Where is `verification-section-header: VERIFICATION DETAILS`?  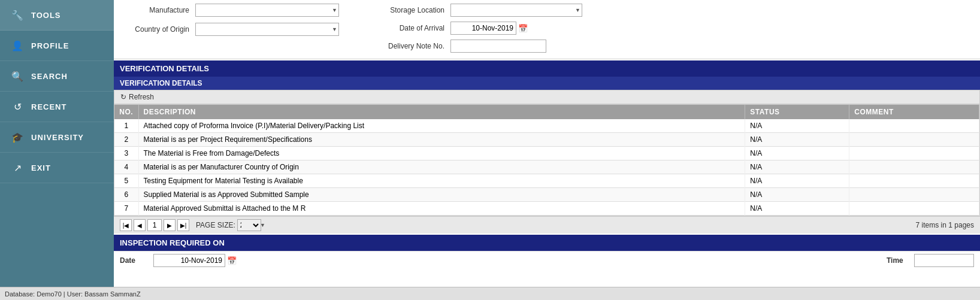 verification-section-header: VERIFICATION DETAILS is located at coordinates (547, 68).